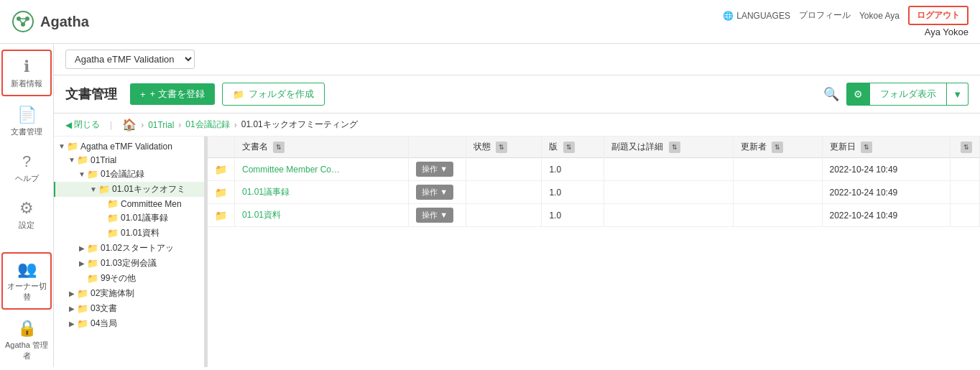 This screenshot has width=980, height=370. I want to click on sidebar-item-admin: 🔒 Agatha 管理者, so click(27, 340).